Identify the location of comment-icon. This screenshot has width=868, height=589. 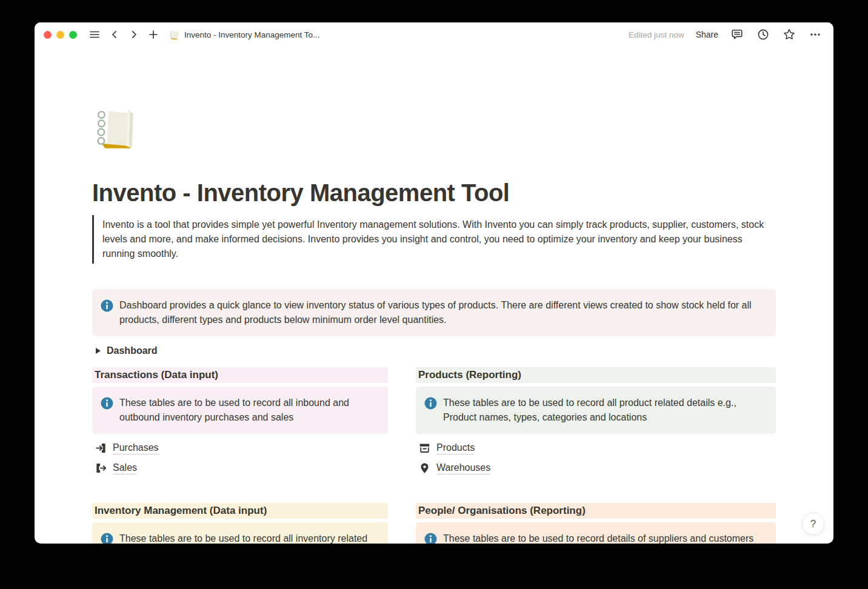
(737, 35).